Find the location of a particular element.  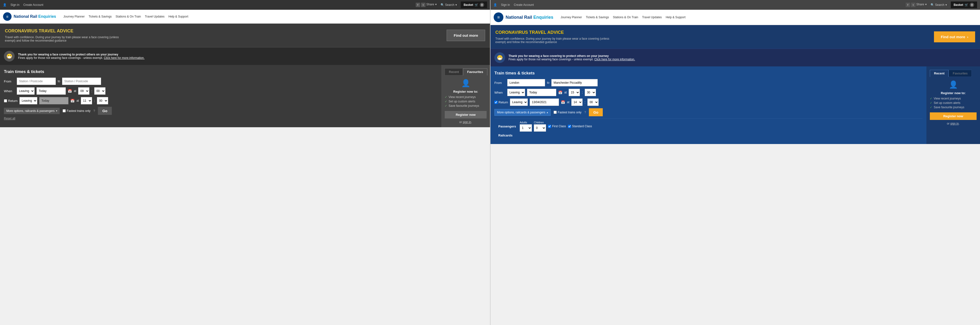

right-min-select: 30 is located at coordinates (590, 93).